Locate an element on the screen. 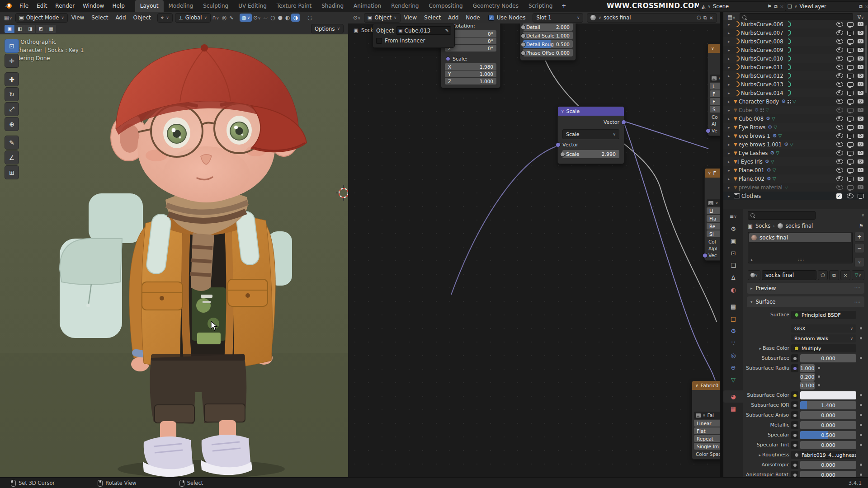 The height and width of the screenshot is (488, 868). transform-pivot-dropdown: ⌖∨ is located at coordinates (165, 18).